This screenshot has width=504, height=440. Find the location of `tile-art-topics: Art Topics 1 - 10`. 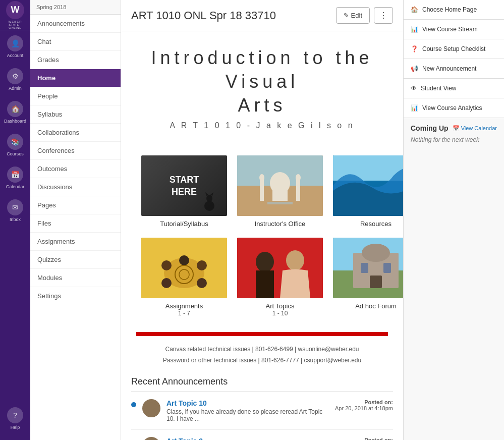

tile-art-topics: Art Topics 1 - 10 is located at coordinates (280, 278).